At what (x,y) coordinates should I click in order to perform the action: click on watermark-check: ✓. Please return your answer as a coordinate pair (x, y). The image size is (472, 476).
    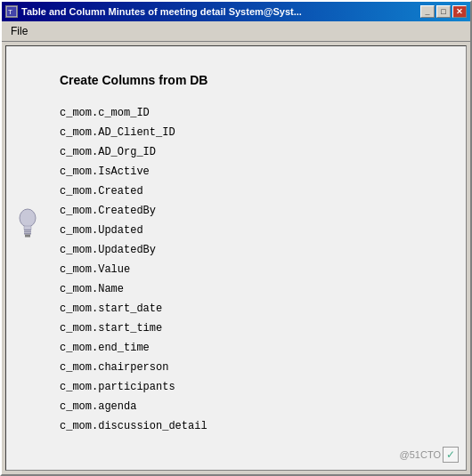
    Looking at the image, I should click on (451, 455).